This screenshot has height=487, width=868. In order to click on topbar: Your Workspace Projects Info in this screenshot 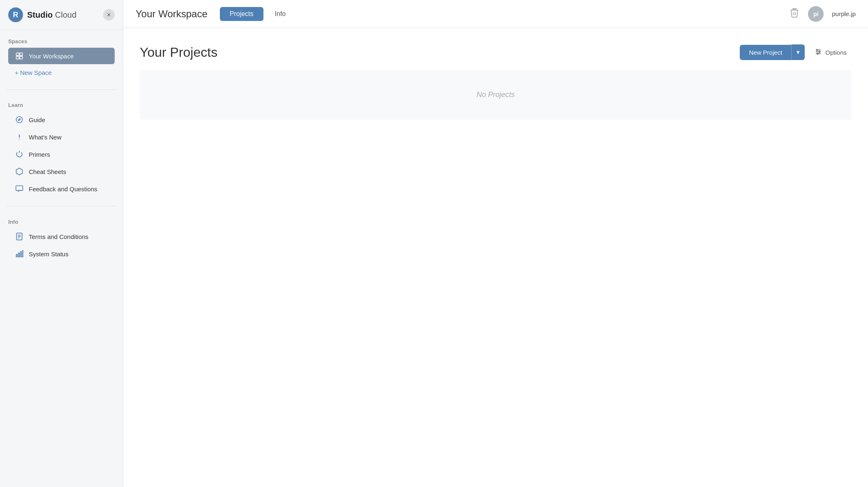, I will do `click(496, 14)`.